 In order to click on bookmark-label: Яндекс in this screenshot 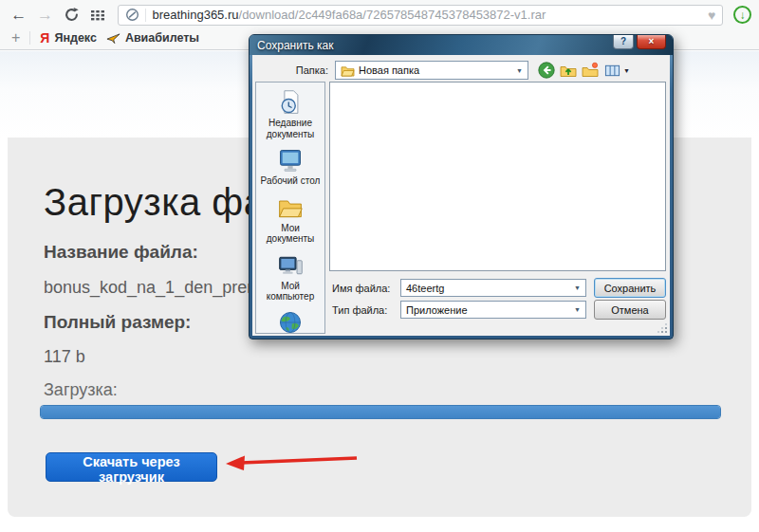, I will do `click(75, 38)`.